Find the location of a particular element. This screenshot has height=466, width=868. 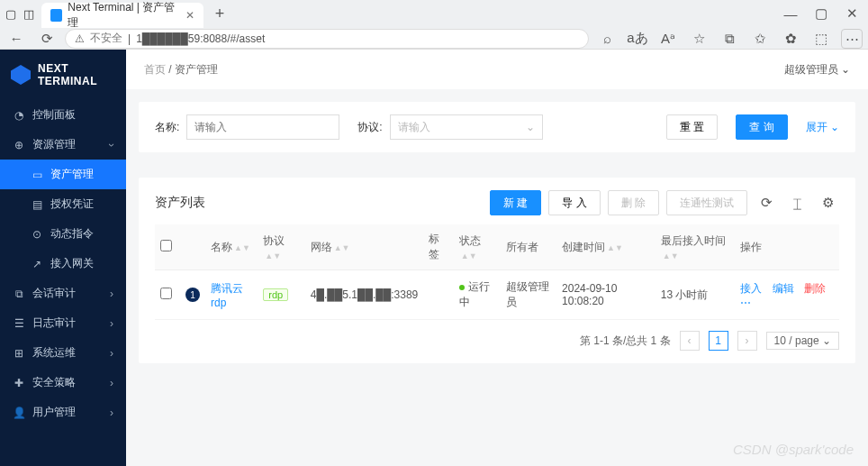

col-ops: 操作 is located at coordinates (751, 247).